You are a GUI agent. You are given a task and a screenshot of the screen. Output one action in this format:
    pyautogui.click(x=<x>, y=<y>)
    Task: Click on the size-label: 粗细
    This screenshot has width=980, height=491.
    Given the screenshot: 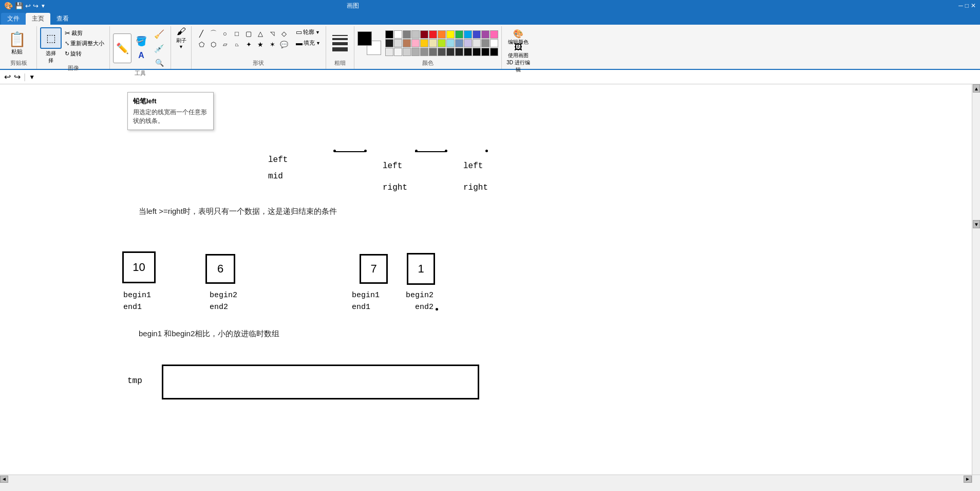 What is the action you would take?
    pyautogui.click(x=340, y=64)
    